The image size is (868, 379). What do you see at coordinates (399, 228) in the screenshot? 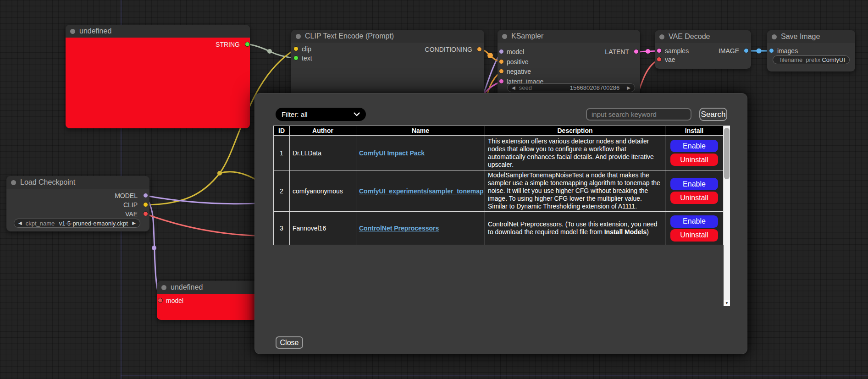
I see `extension-link: ControlNet Preprocessors` at bounding box center [399, 228].